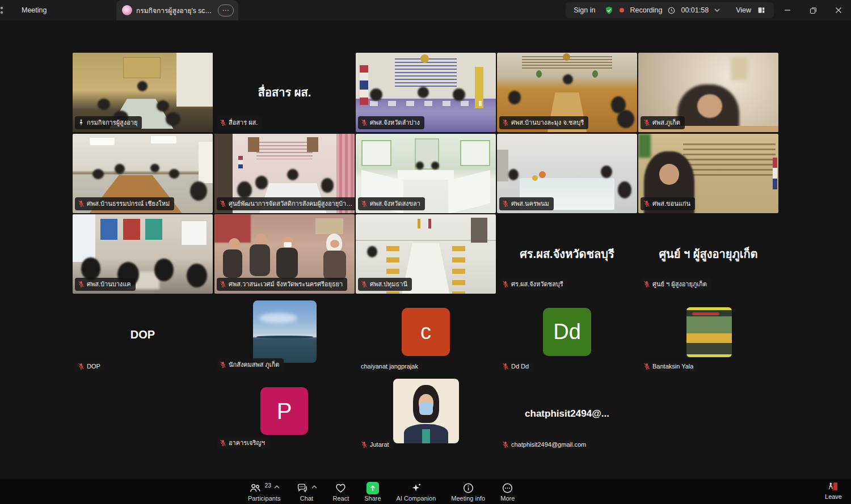 The image size is (851, 504). What do you see at coordinates (243, 443) in the screenshot?
I see `participant-label: อาคารเจริญฯ` at bounding box center [243, 443].